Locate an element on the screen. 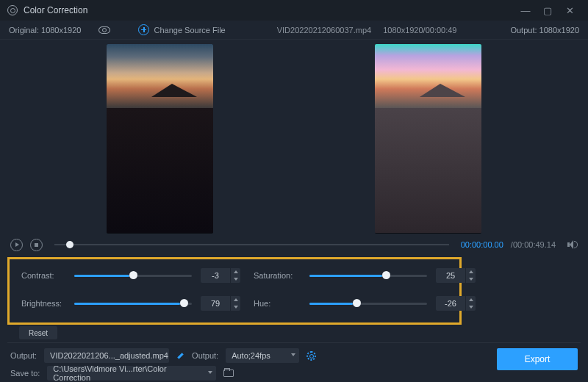 Image resolution: width=588 pixels, height=382 pixels. window-title: Color Correction is located at coordinates (56, 10).